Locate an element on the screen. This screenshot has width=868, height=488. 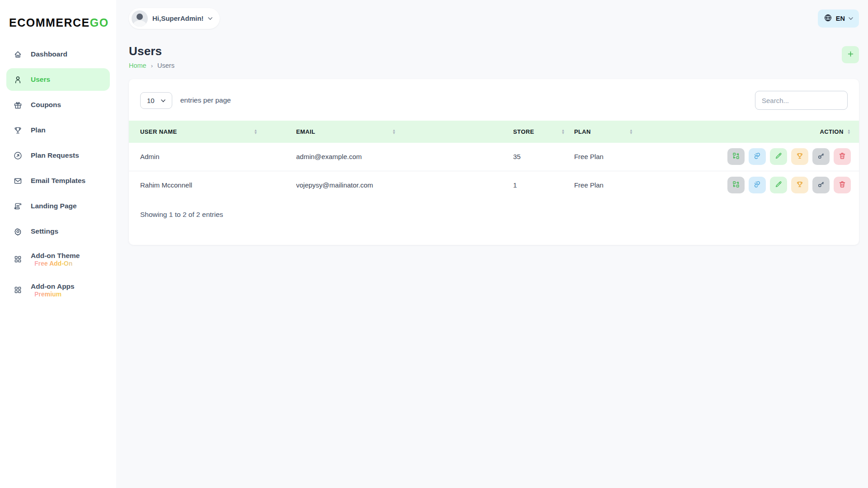
sidebar-item-label: Add-on Theme is located at coordinates (55, 256).